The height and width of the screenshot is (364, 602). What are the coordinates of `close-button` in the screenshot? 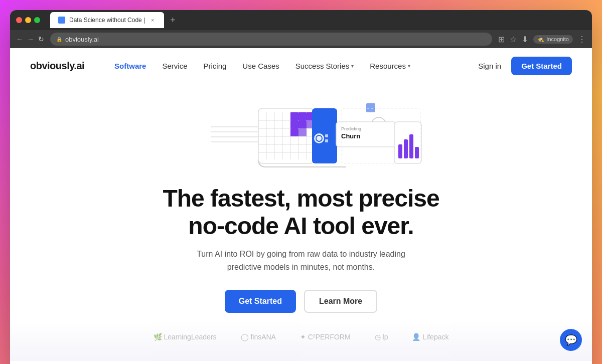 It's located at (19, 20).